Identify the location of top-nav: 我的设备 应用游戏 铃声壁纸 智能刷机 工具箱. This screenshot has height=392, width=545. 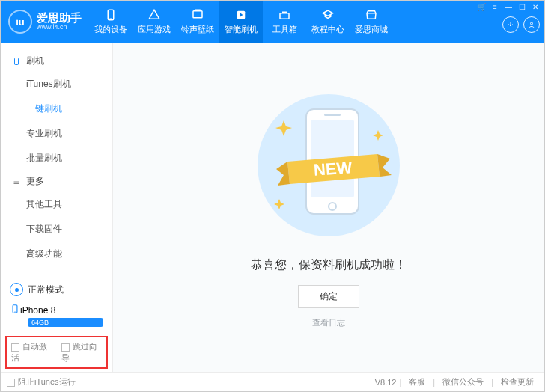
(241, 22).